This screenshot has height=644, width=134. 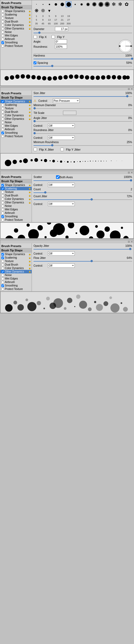 What do you see at coordinates (83, 96) in the screenshot?
I see `size-jitter-slider` at bounding box center [83, 96].